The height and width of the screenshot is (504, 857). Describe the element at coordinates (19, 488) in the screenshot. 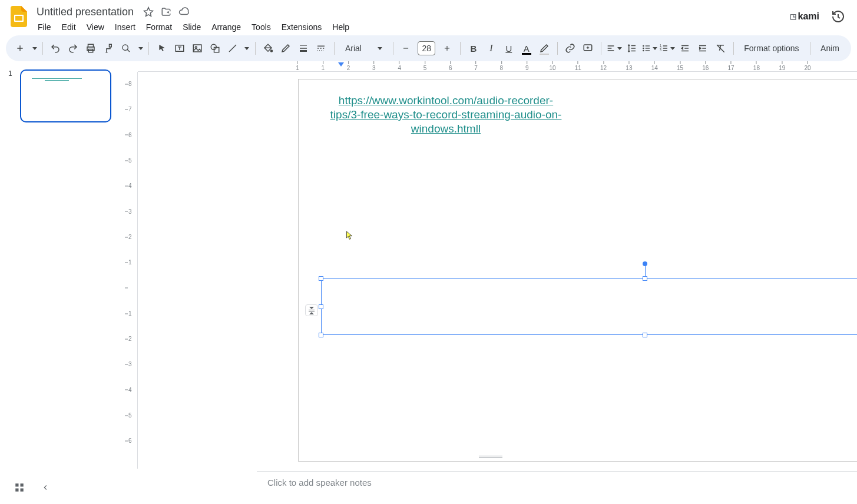

I see `grid-view-icon` at that location.